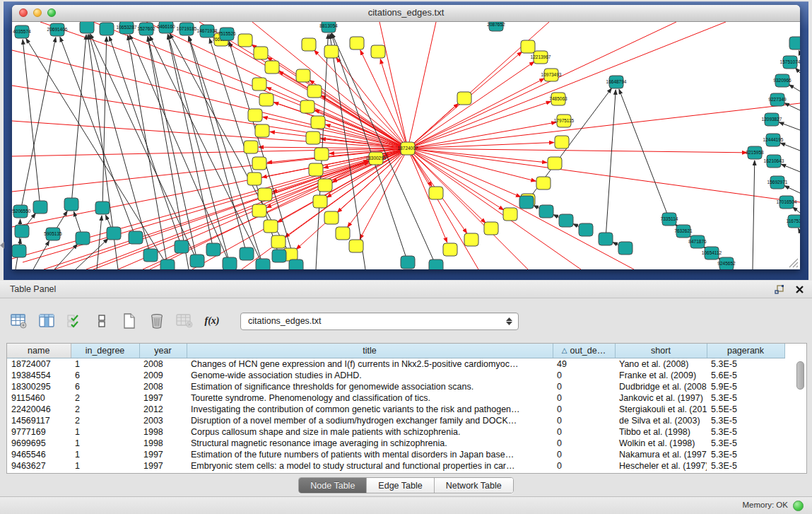 Image resolution: width=812 pixels, height=514 pixels. I want to click on table-cell: 9777169, so click(39, 432).